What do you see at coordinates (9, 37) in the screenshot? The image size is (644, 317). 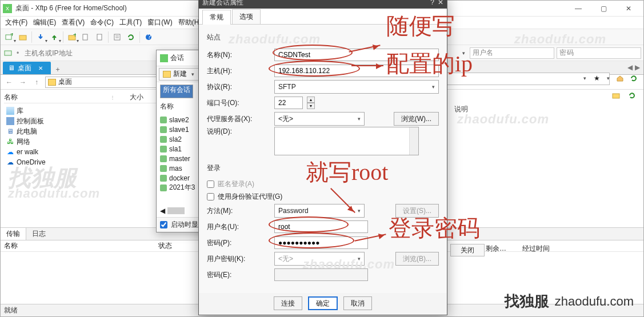 I see `new-session-button: +` at bounding box center [9, 37].